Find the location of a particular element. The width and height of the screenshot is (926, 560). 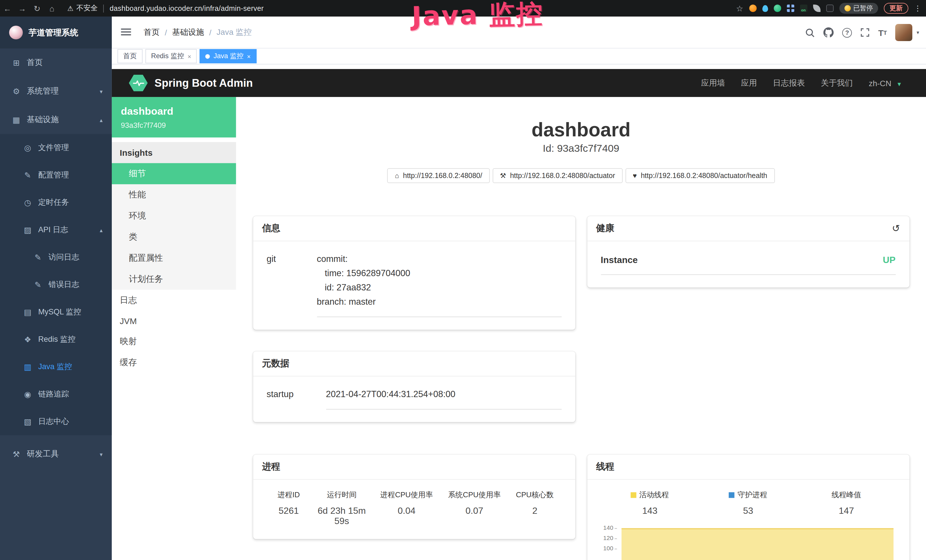

sidebar-item-label: API 日志 is located at coordinates (53, 230).